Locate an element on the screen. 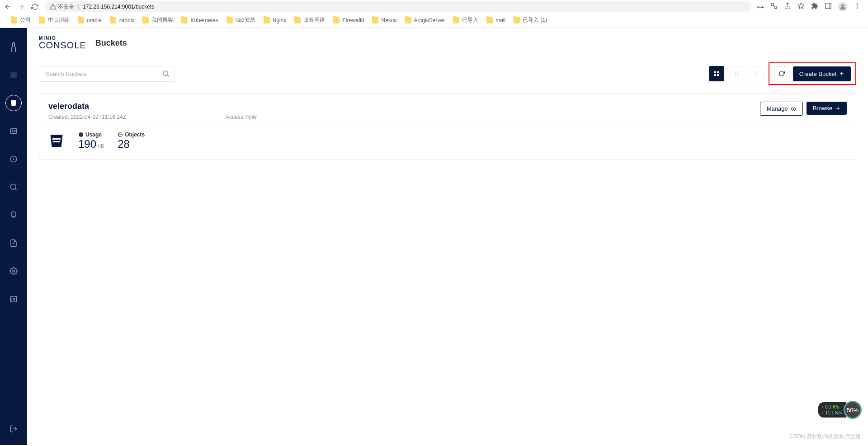  bookmark-item: 中山演练 is located at coordinates (54, 20).